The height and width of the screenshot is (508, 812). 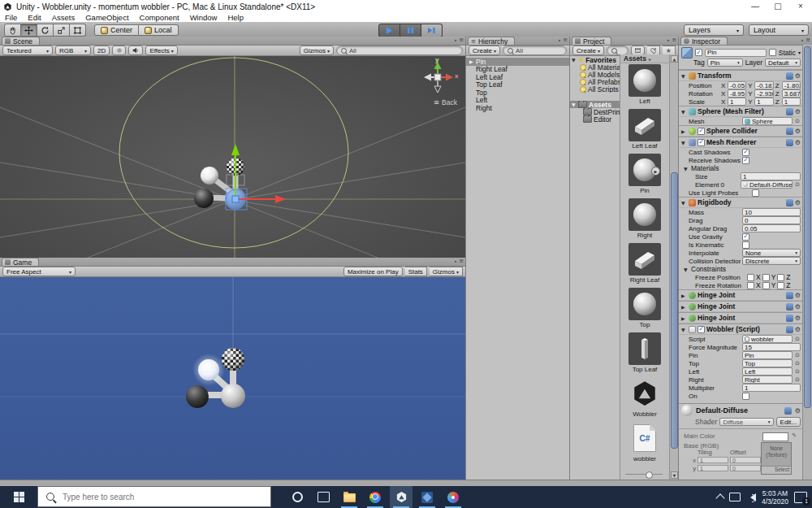 What do you see at coordinates (375, 497) in the screenshot?
I see `chrome-button` at bounding box center [375, 497].